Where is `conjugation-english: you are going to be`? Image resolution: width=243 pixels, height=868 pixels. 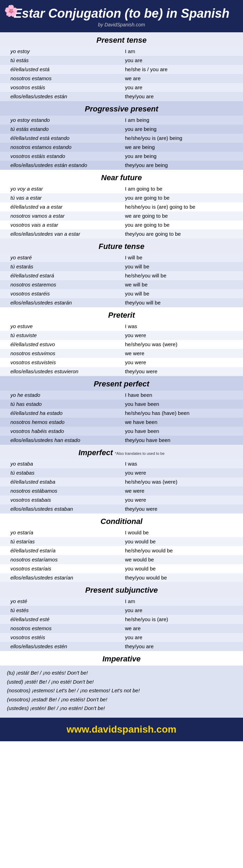
conjugation-english: you are going to be is located at coordinates (182, 198).